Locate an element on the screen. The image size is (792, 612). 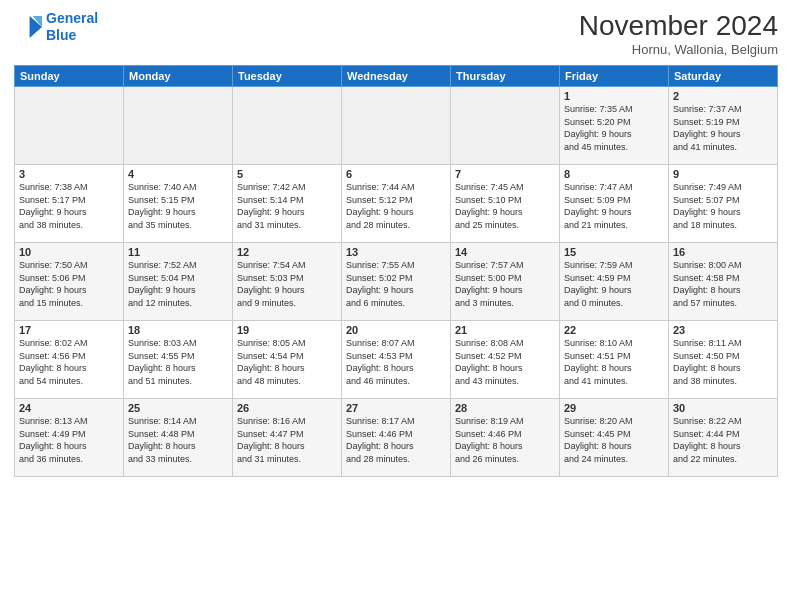
day-info: Sunrise: 7:35 AM Sunset: 5:20 PM Dayligh… is located at coordinates (614, 128).